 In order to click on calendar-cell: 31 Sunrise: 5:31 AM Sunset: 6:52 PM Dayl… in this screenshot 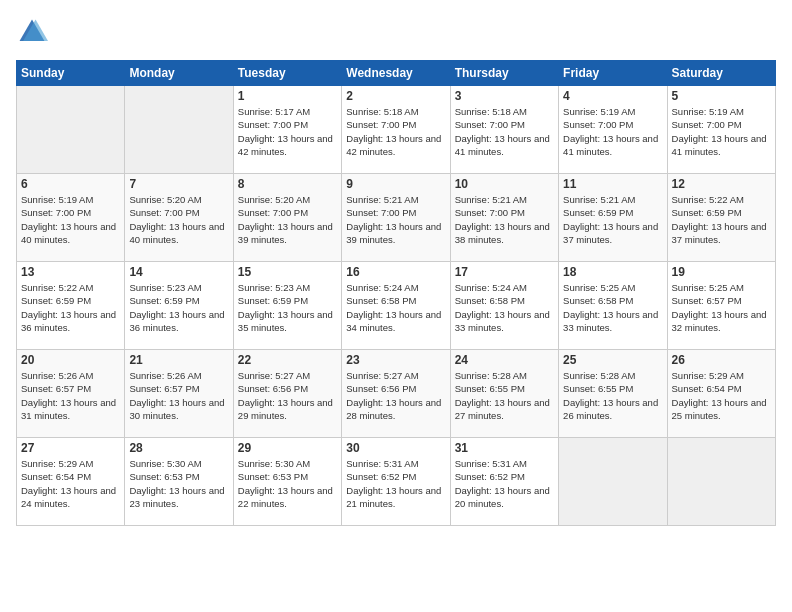, I will do `click(504, 482)`.